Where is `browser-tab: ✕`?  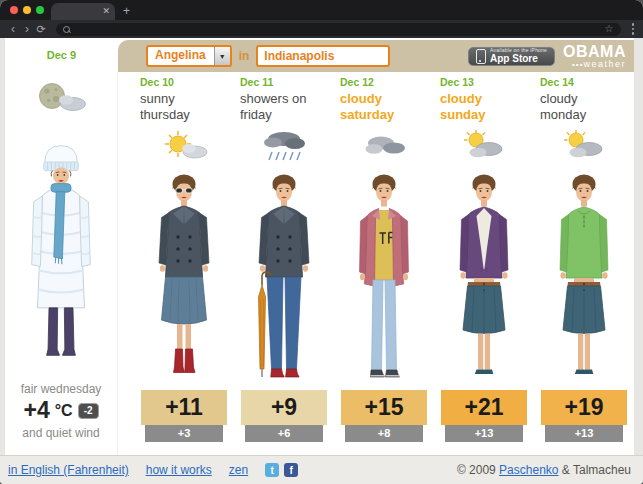
browser-tab: ✕ is located at coordinates (83, 12).